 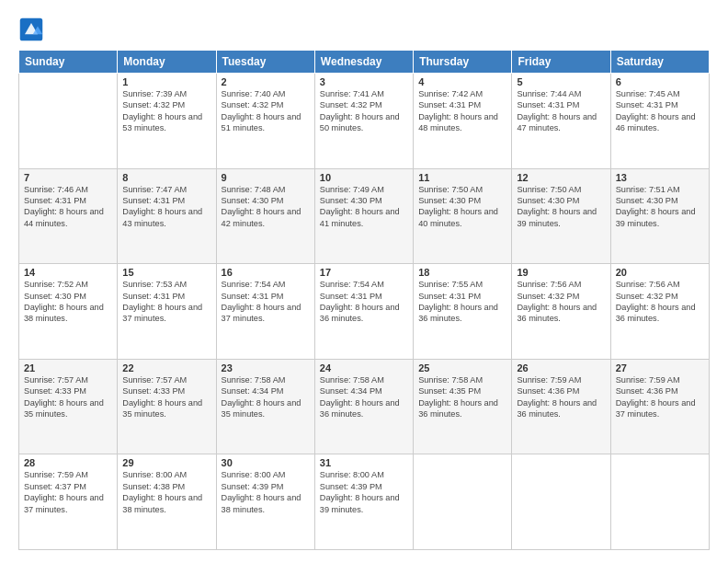 I want to click on day-info: Sunrise: 7:46 AMSunset: 4:31 PMDaylight:…, so click(x=68, y=207).